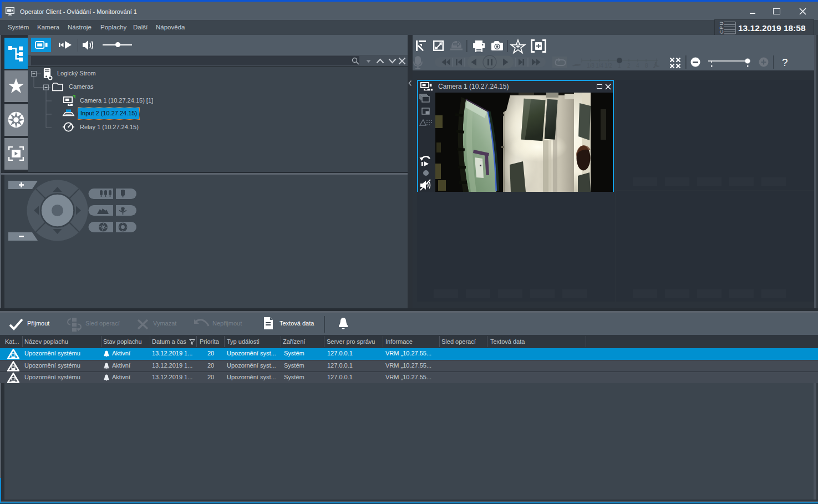 The width and height of the screenshot is (818, 504). Describe the element at coordinates (647, 65) in the screenshot. I see `svg-text: 8` at that location.